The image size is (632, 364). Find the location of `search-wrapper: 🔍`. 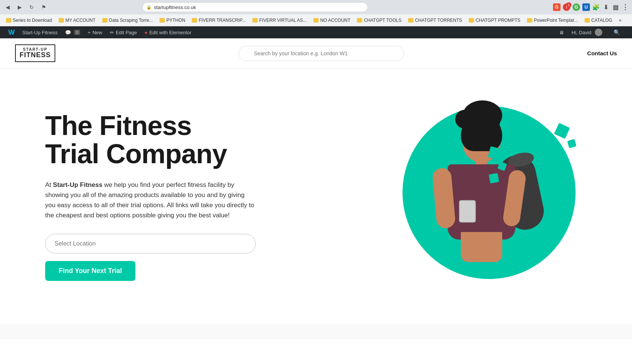

search-wrapper: 🔍 is located at coordinates (321, 53).